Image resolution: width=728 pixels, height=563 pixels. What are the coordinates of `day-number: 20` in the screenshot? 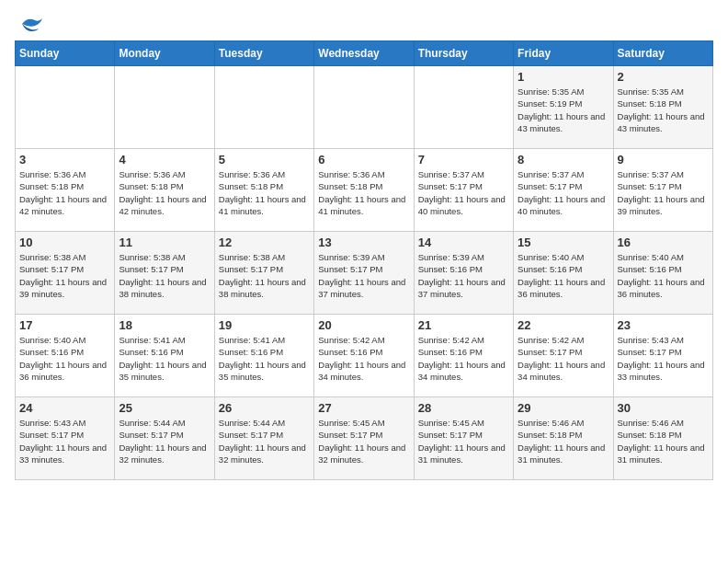 It's located at (364, 326).